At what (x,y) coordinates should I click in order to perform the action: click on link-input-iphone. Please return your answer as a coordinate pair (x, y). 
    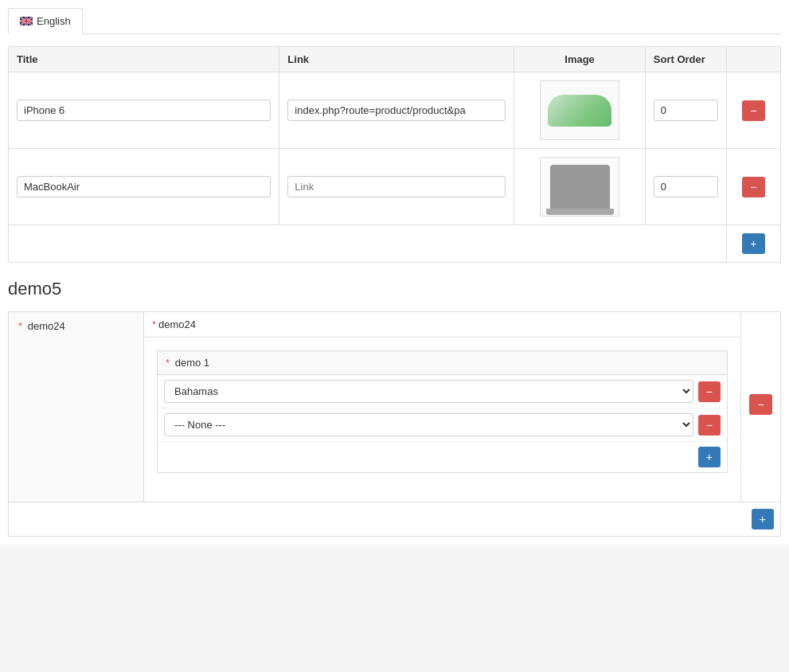
    Looking at the image, I should click on (396, 110).